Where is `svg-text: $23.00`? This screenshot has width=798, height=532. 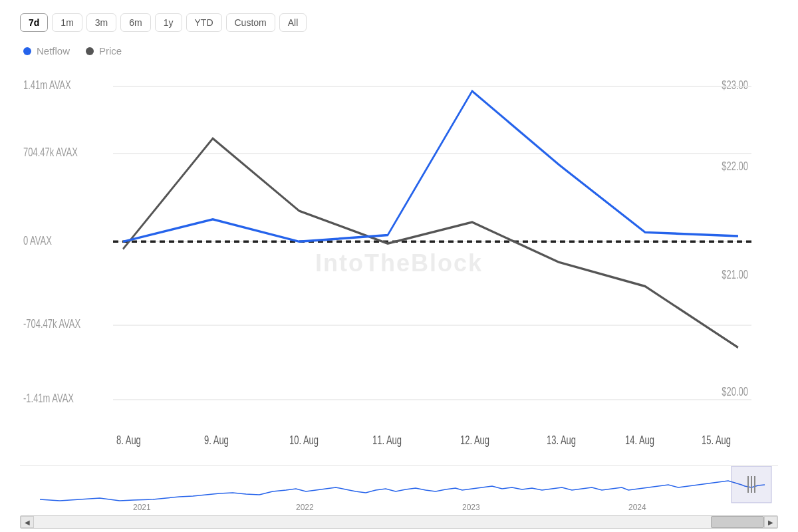 svg-text: $23.00 is located at coordinates (735, 85).